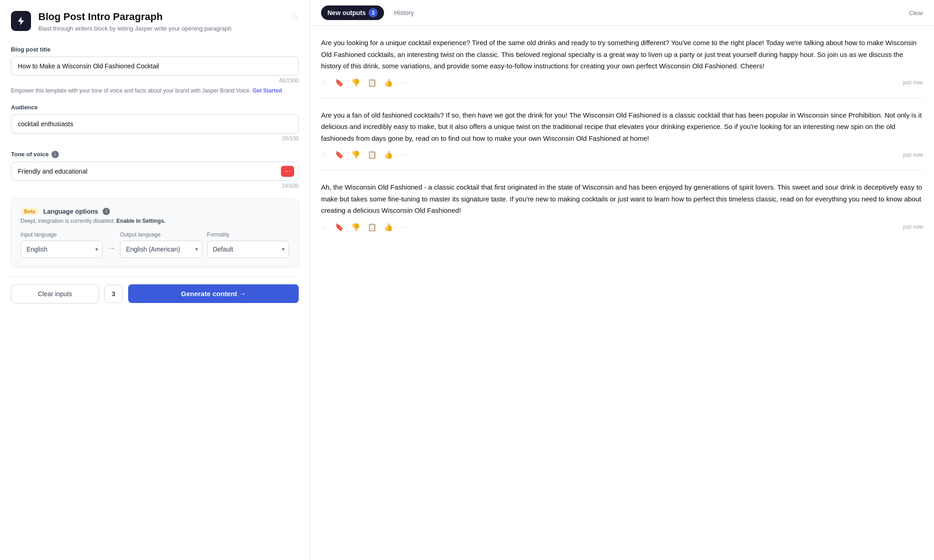  What do you see at coordinates (287, 171) in the screenshot?
I see `dots-icon: ···` at bounding box center [287, 171].